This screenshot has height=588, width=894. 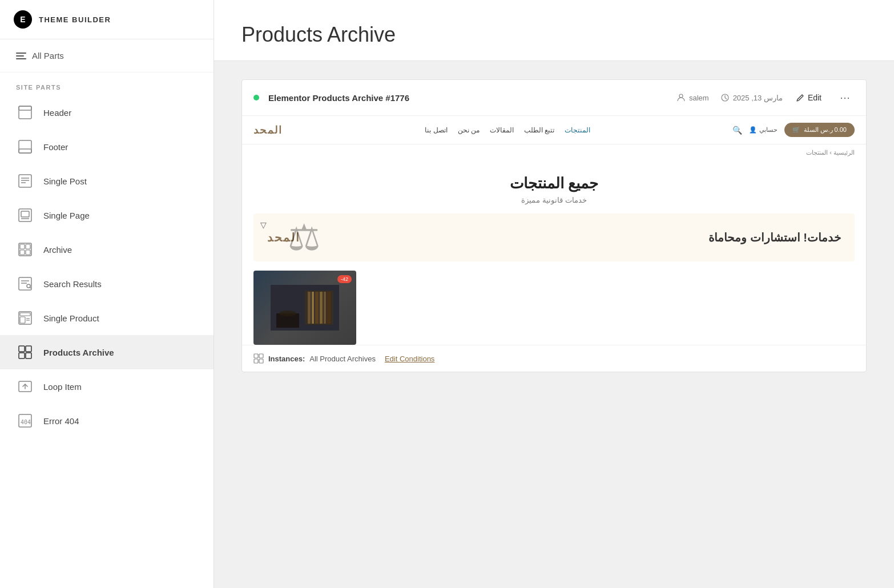 I want to click on single-product-icon, so click(x=25, y=318).